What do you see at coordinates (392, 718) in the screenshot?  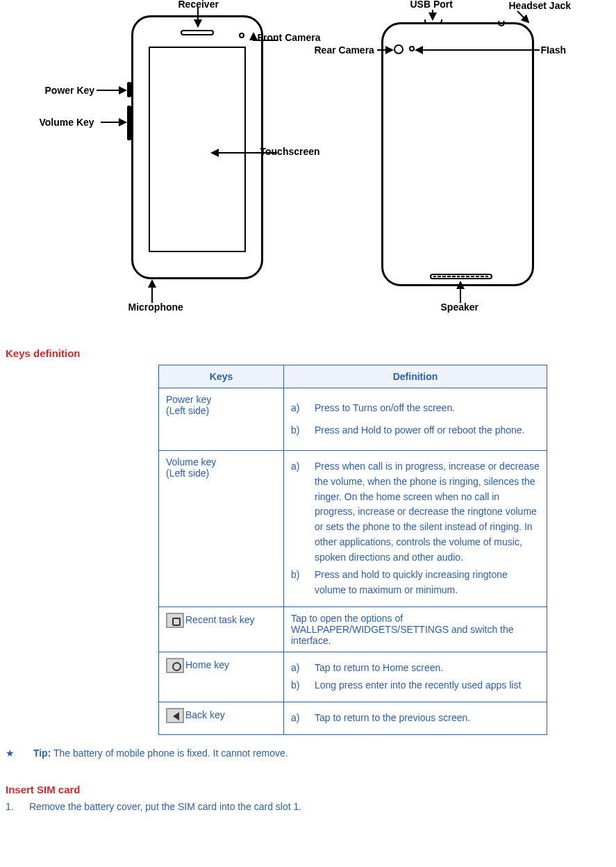 I see `def-text: Tap to return to the previous screen.` at bounding box center [392, 718].